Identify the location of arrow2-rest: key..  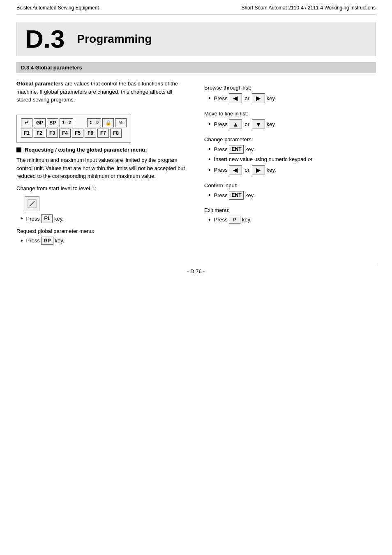
(271, 170).